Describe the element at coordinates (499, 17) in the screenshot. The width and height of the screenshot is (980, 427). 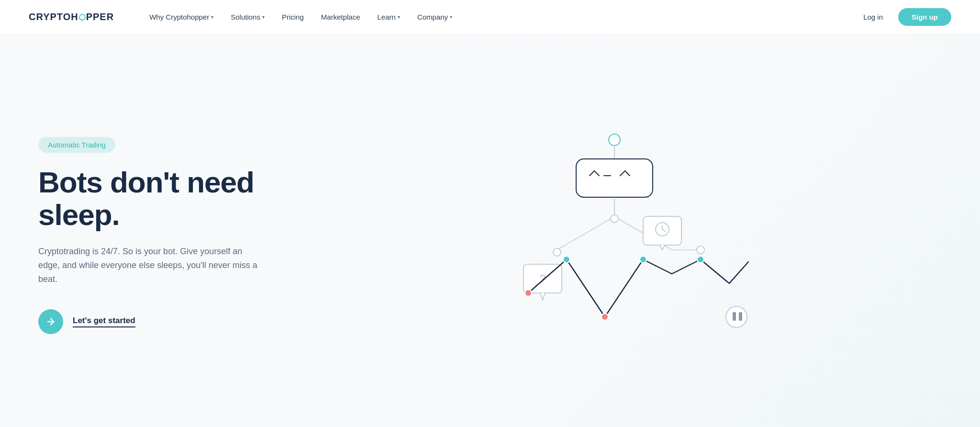
I see `nav-links: Why Cryptohopper ▾ Solutions ▾ Pricing M…` at that location.